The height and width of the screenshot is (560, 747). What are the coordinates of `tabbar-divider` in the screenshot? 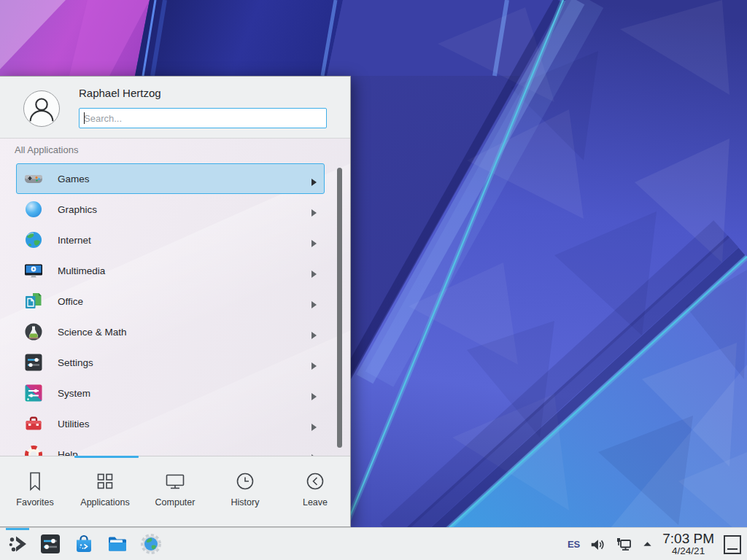 It's located at (175, 456).